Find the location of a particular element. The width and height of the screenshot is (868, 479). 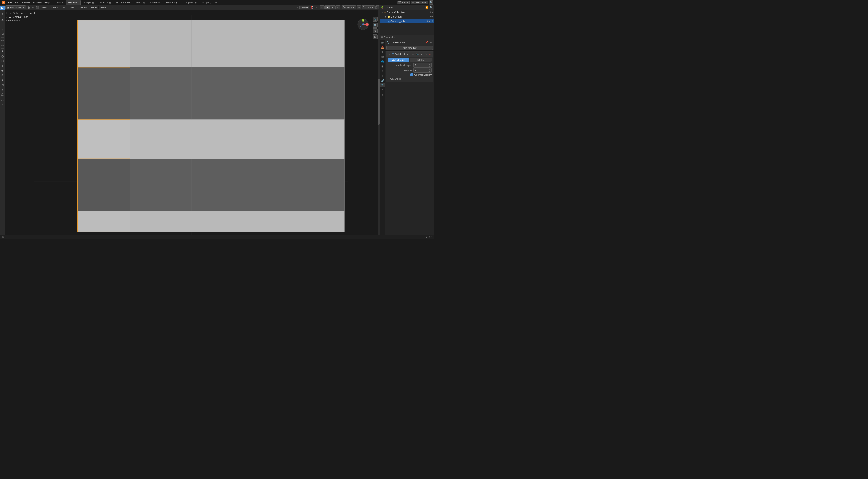

tab-sculpting: Sculpting is located at coordinates (88, 3).